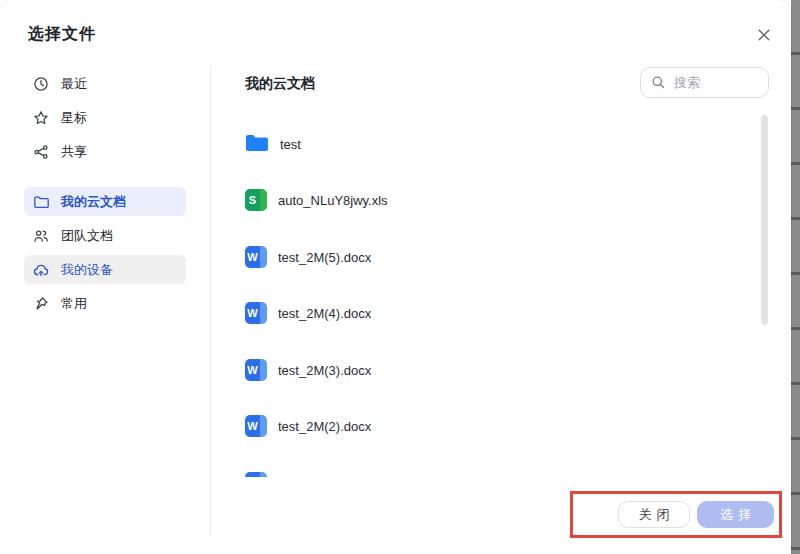 Image resolution: width=800 pixels, height=554 pixels. I want to click on close-button: 关闭, so click(654, 514).